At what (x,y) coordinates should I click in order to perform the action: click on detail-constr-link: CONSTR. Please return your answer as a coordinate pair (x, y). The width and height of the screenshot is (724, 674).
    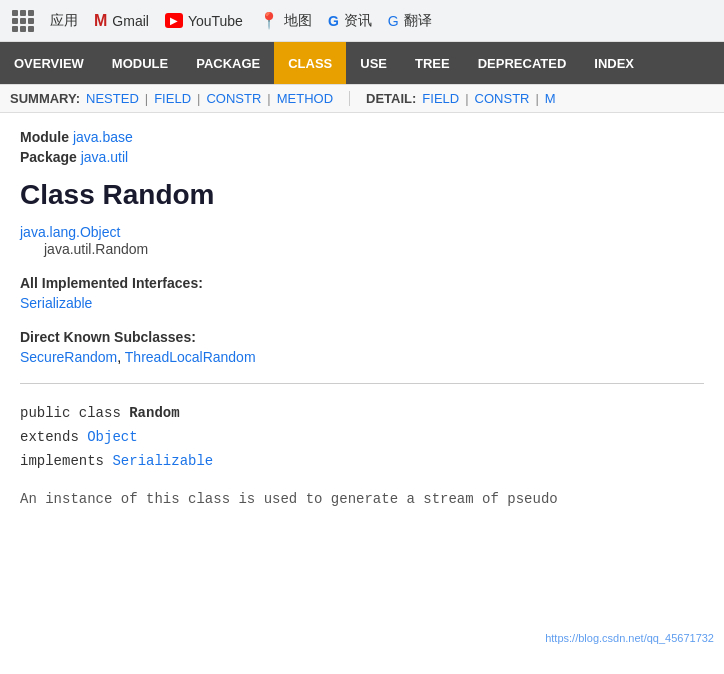
    Looking at the image, I should click on (502, 98).